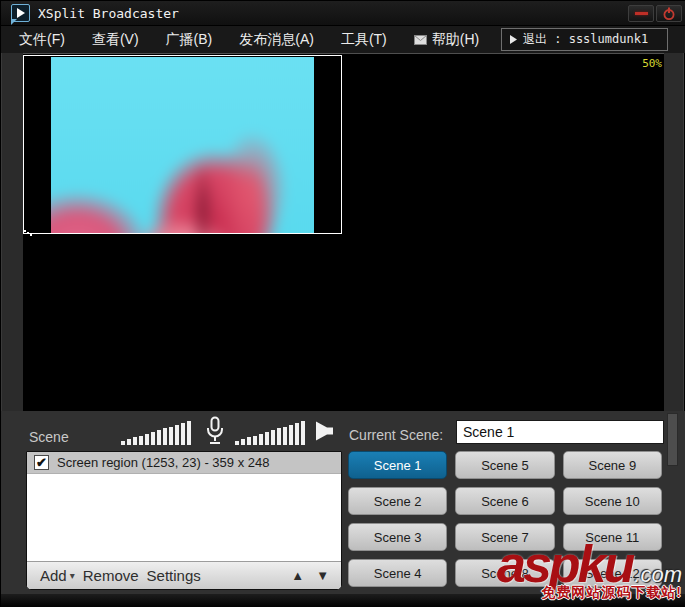  I want to click on source-toolbar: Add ▾ Remove Settings ▲ ▼, so click(184, 575).